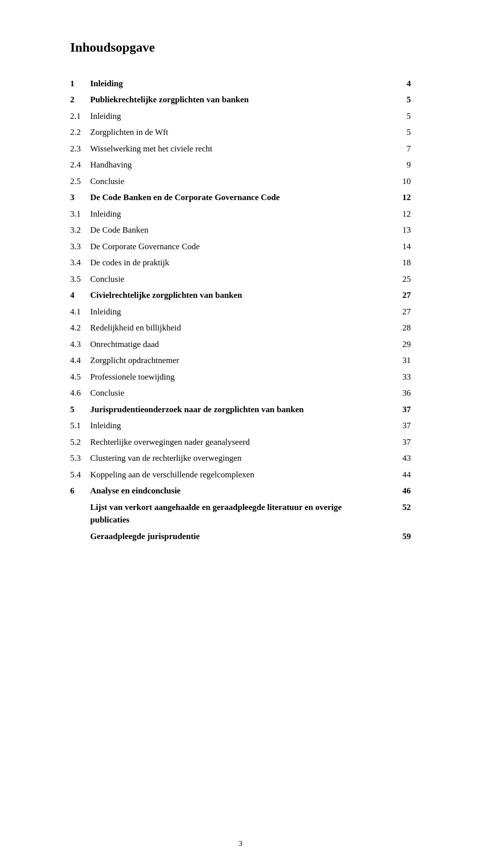 Image resolution: width=481 pixels, height=868 pixels. What do you see at coordinates (241, 296) in the screenshot?
I see `toc-label: Civielrechtelijke zorgplichten van banke…` at bounding box center [241, 296].